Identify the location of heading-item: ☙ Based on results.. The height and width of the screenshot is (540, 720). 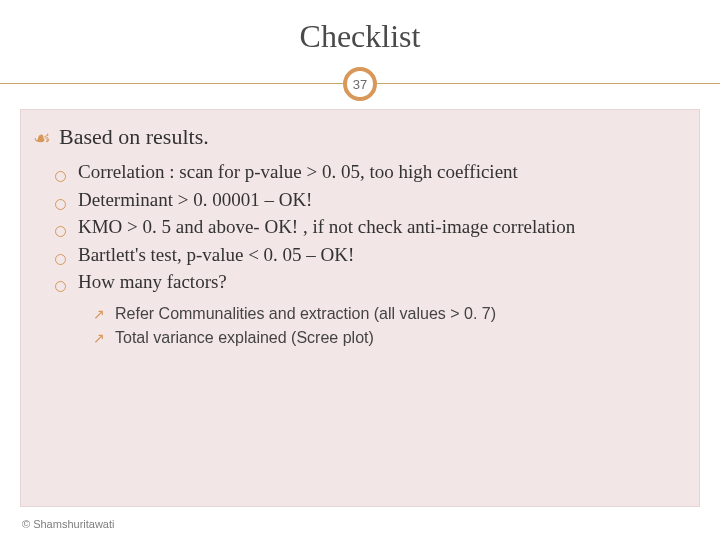
(358, 137).